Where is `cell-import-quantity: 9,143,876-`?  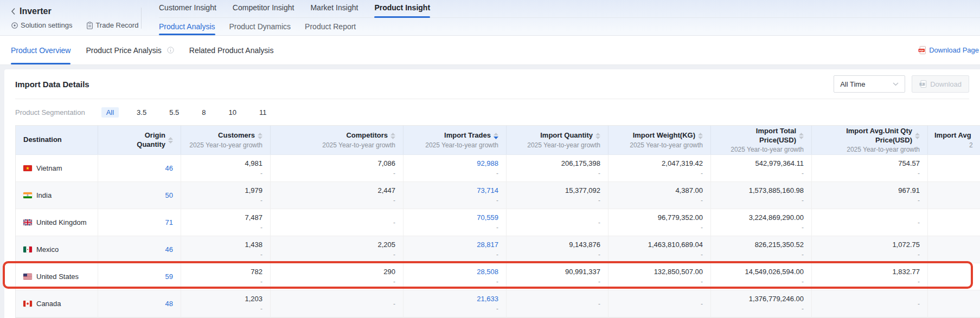
cell-import-quantity: 9,143,876- is located at coordinates (558, 249).